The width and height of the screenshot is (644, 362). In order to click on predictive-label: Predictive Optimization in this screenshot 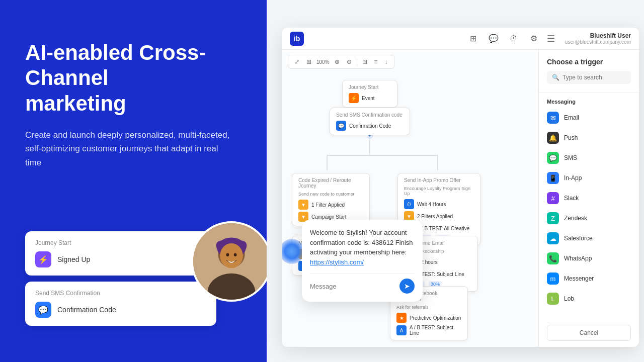, I will do `click(435, 318)`.